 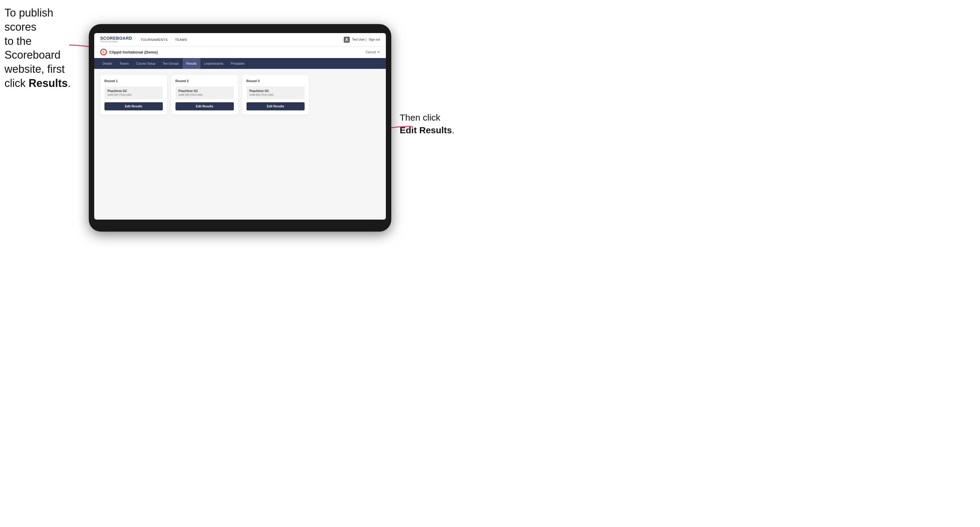 What do you see at coordinates (240, 126) in the screenshot?
I see `tablet-screen: SCOREBOARD Powered by clippd TOURNAMENTS…` at bounding box center [240, 126].